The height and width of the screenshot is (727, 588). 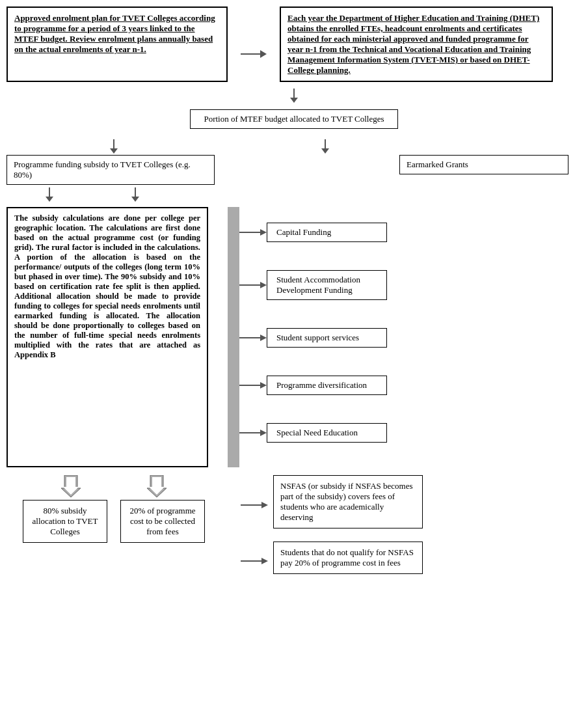 What do you see at coordinates (294, 96) in the screenshot?
I see `arrow-to-mtef` at bounding box center [294, 96].